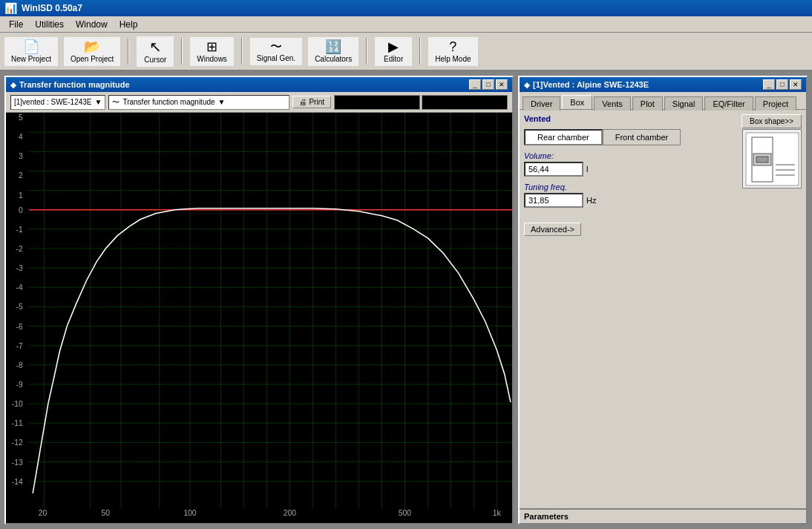  I want to click on svg-text: -2, so click(20, 249).